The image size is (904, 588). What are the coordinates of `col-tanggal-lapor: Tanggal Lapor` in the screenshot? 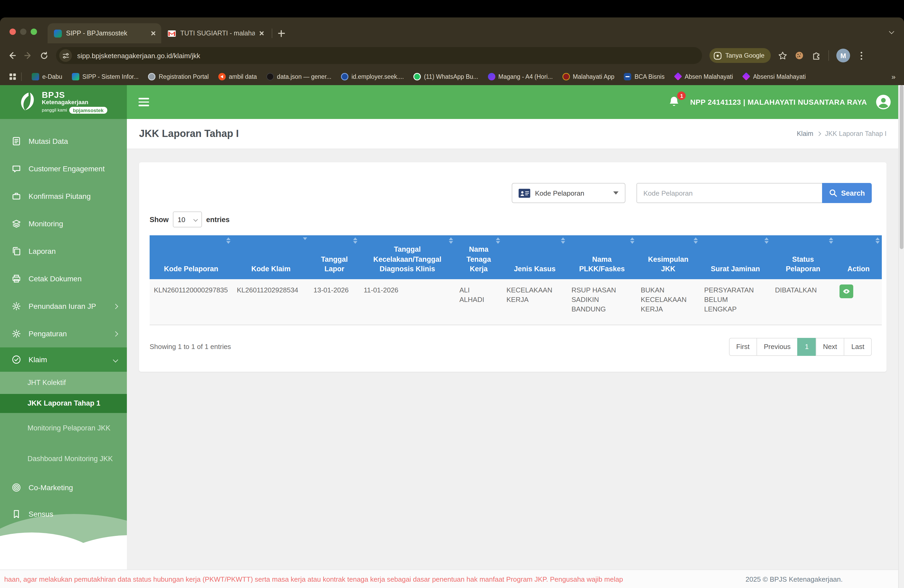 It's located at (334, 257).